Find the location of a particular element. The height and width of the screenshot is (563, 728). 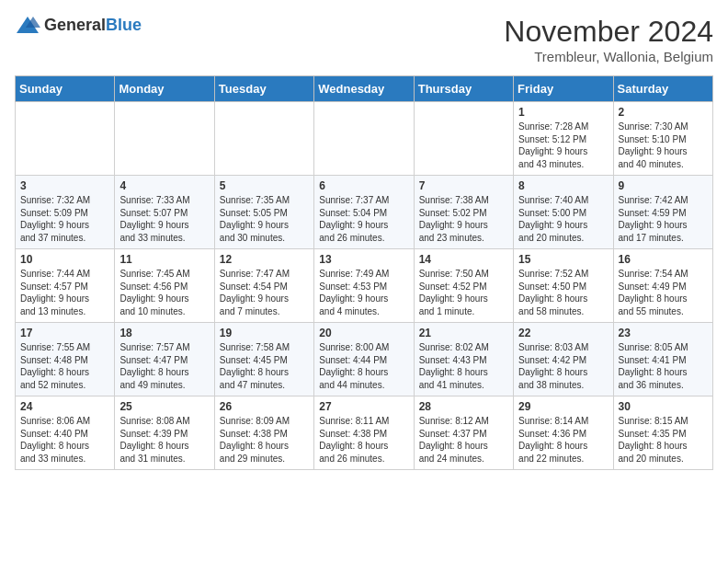

location-title: Trembleur, Wallonia, Belgium is located at coordinates (609, 57).